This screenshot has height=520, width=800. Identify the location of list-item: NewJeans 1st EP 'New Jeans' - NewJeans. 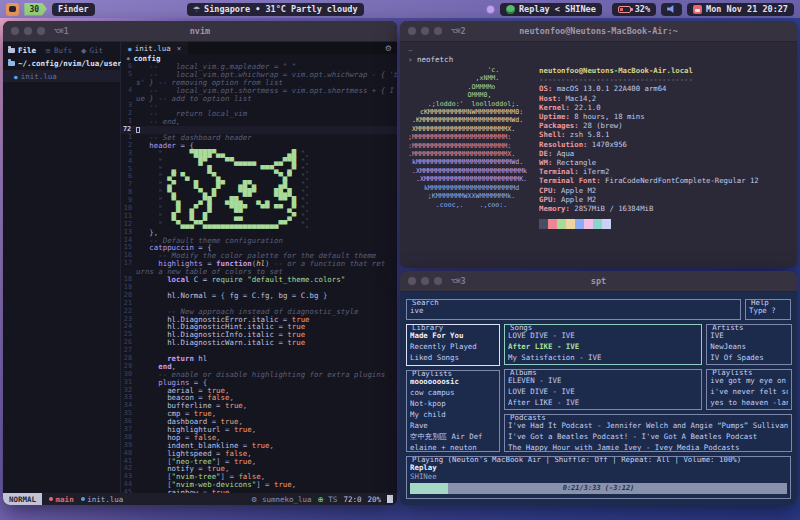
(603, 410).